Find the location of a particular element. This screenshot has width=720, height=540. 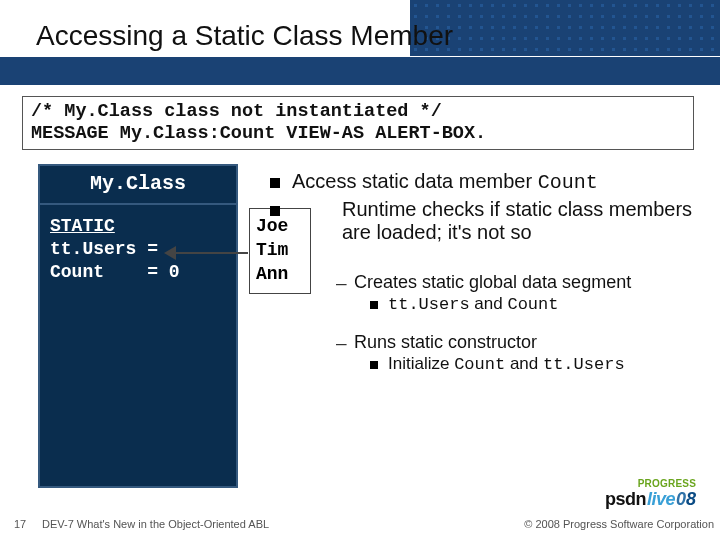

bullet-2-rest: s not so is located at coordinates (496, 232).